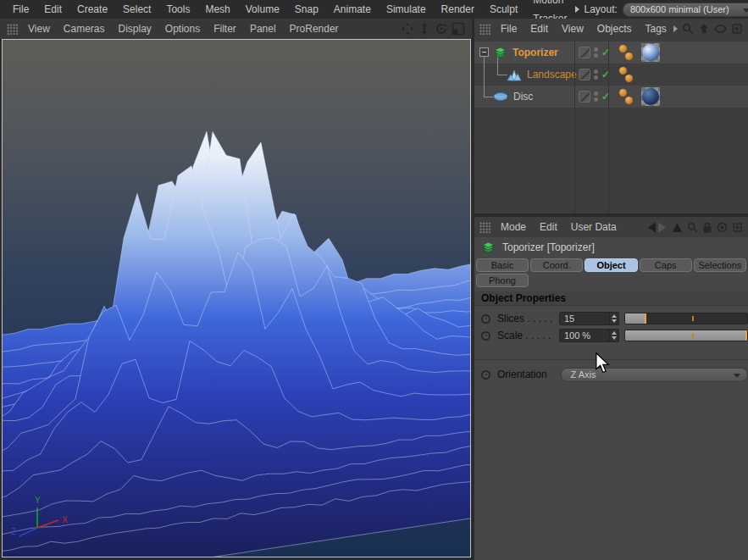  I want to click on tab-coord: Coord., so click(557, 265).